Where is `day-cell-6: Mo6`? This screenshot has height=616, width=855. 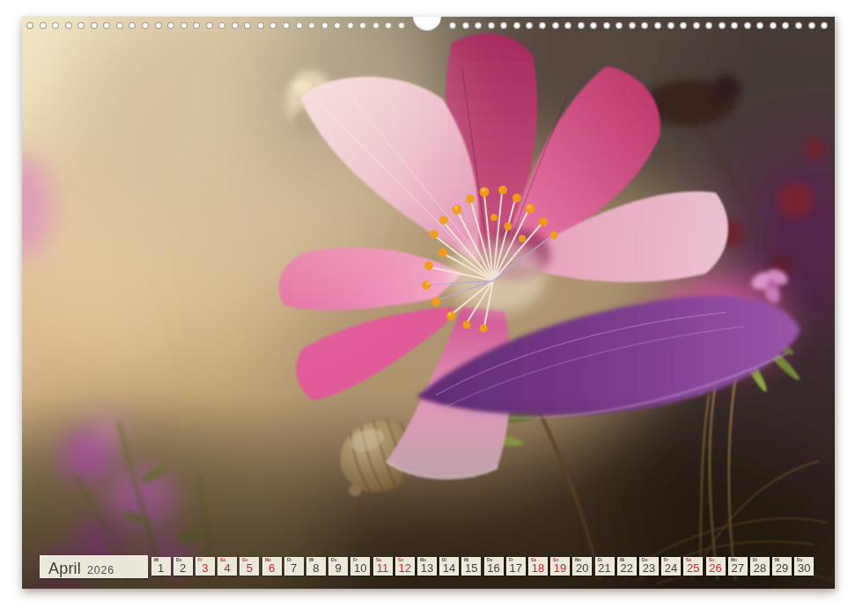 day-cell-6: Mo6 is located at coordinates (272, 567).